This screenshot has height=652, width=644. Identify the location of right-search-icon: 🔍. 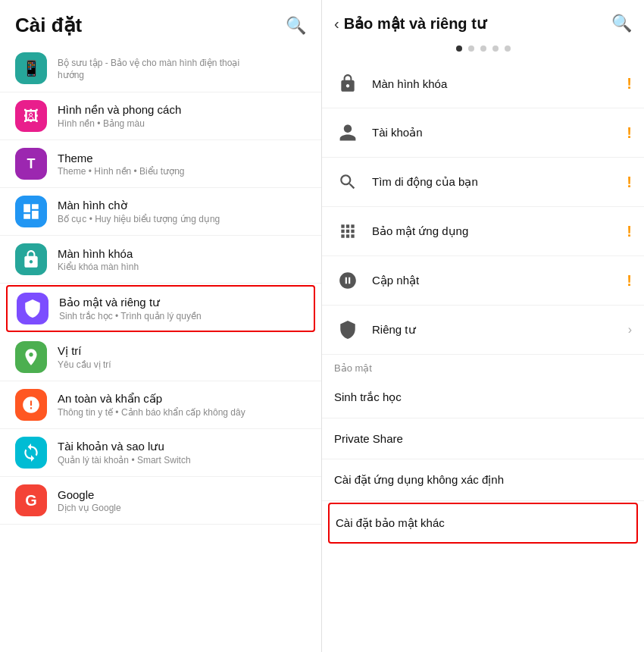
(621, 24).